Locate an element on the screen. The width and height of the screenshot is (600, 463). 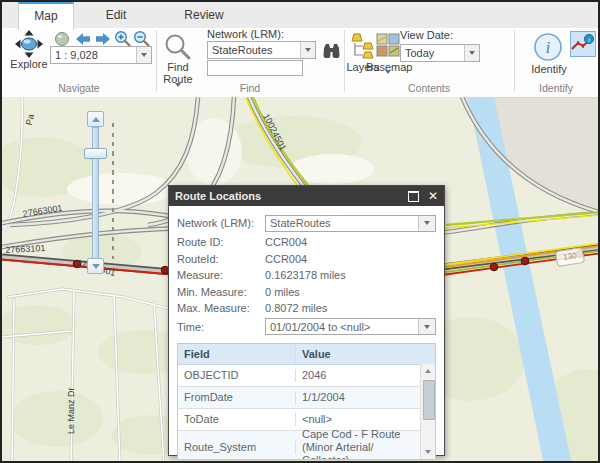
table-header: Field Value is located at coordinates (306, 354).